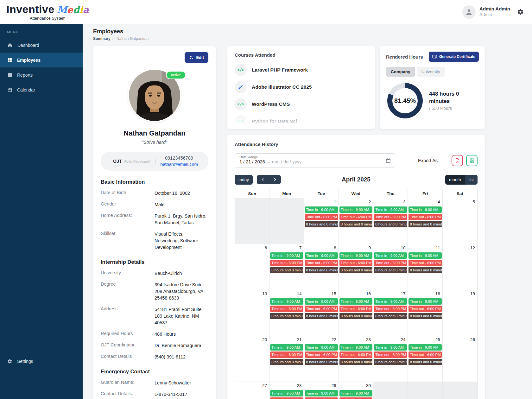  Describe the element at coordinates (287, 390) in the screenshot. I see `calendar-day-cell: 28Time in - 9:00 AMTime out - 6:00 PM8 h…` at that location.